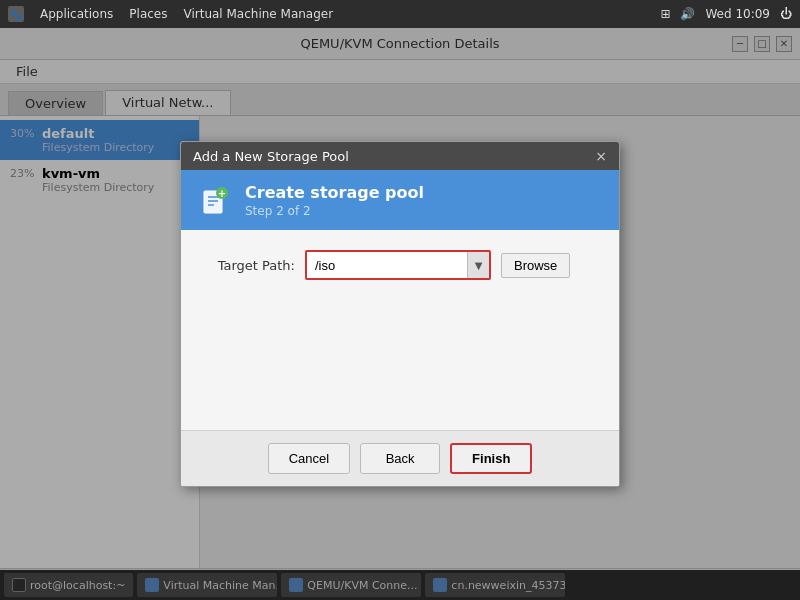 Image resolution: width=800 pixels, height=600 pixels. What do you see at coordinates (16, 14) in the screenshot?
I see `app-icon: 🐾` at bounding box center [16, 14].